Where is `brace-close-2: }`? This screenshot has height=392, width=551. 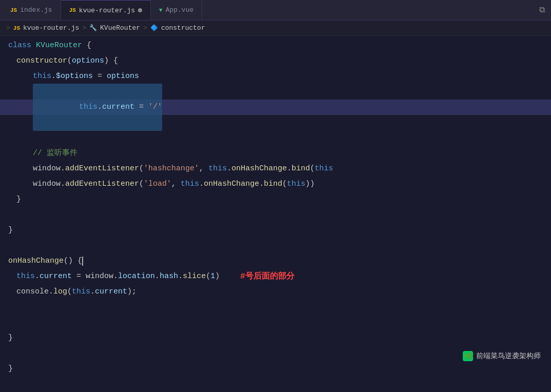
brace-close-2: } is located at coordinates (10, 230).